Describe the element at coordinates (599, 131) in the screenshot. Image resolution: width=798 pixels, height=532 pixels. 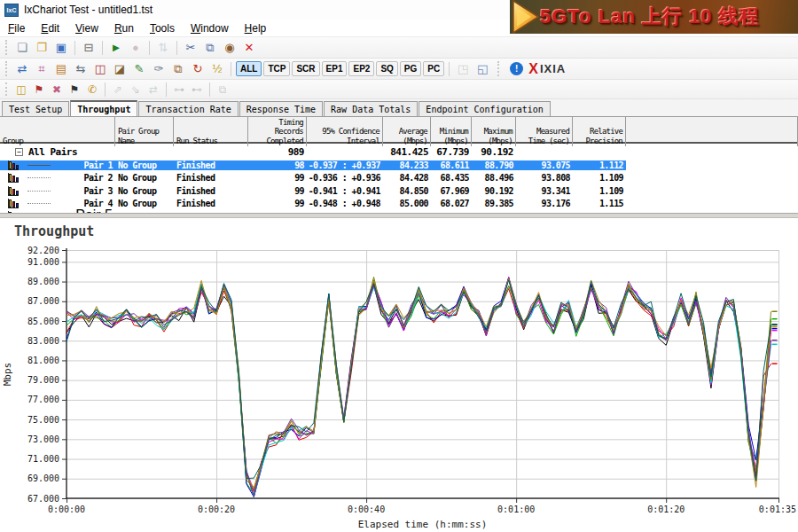
I see `column-header: Relative Precision` at that location.